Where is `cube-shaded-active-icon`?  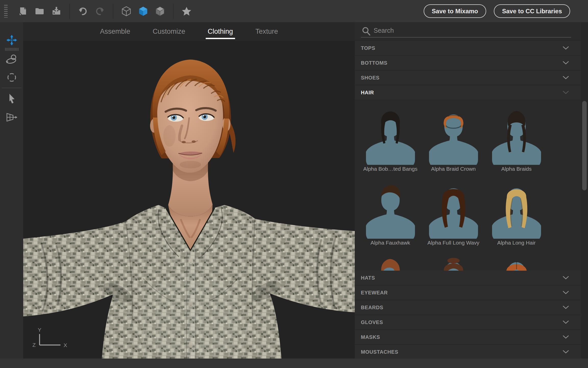
cube-shaded-active-icon is located at coordinates (143, 11).